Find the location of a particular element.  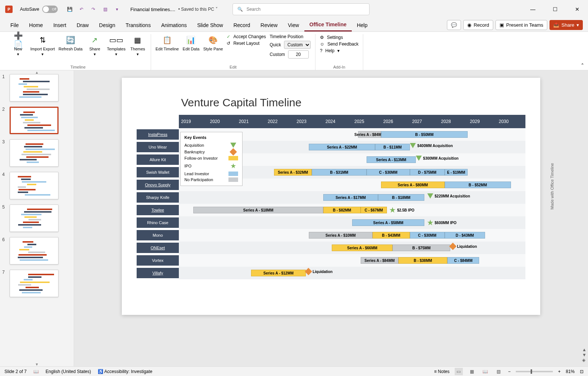

new-button: ➕📄New▾ is located at coordinates (18, 45).